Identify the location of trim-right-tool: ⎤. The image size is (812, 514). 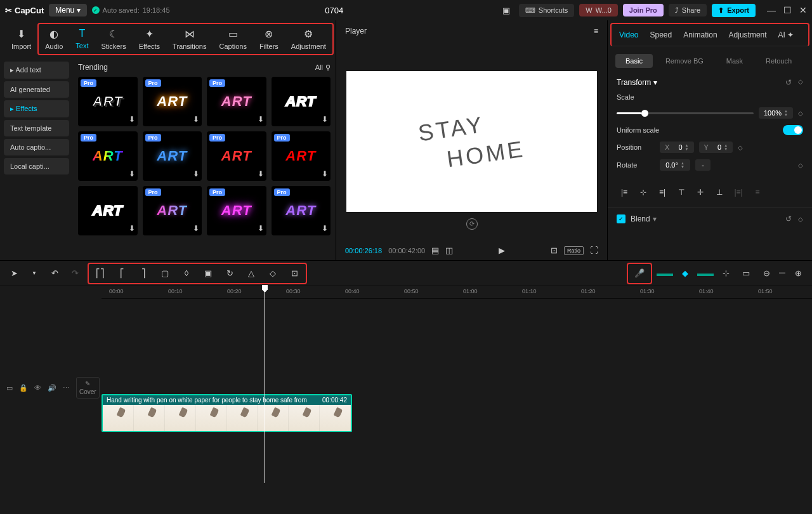
(143, 273).